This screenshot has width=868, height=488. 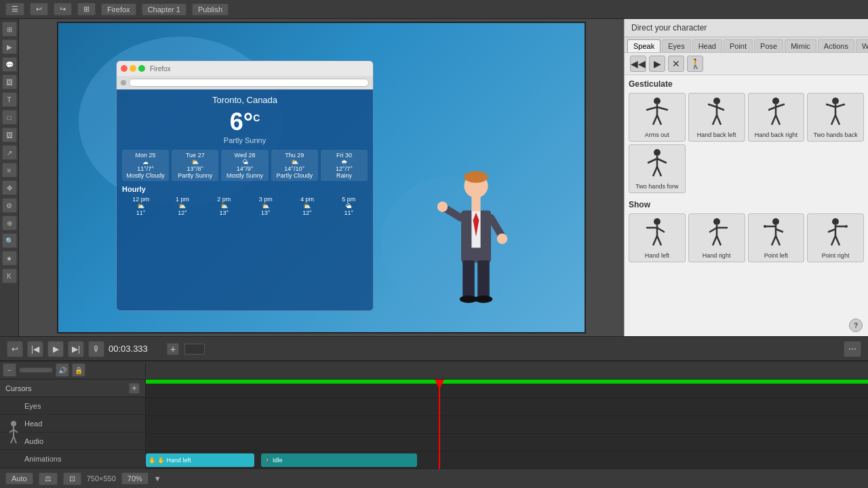 I want to click on clip-idle-label: Idle, so click(x=278, y=460).